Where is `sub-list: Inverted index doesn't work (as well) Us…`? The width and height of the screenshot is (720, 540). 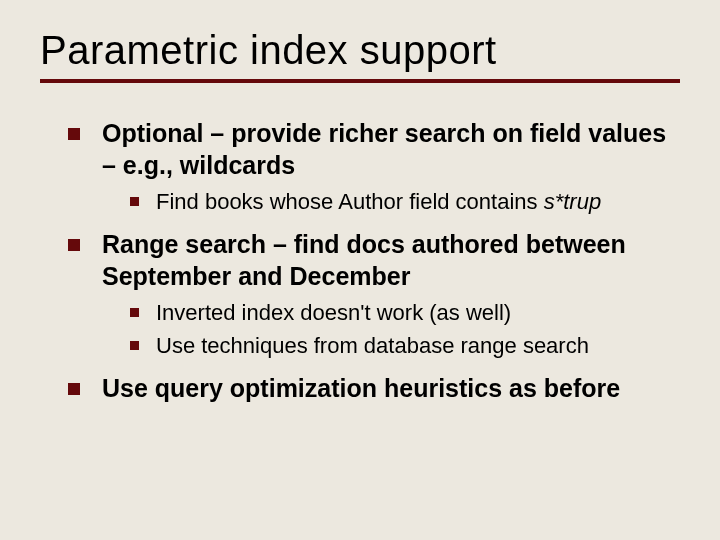 sub-list: Inverted index doesn't work (as well) Us… is located at coordinates (391, 329).